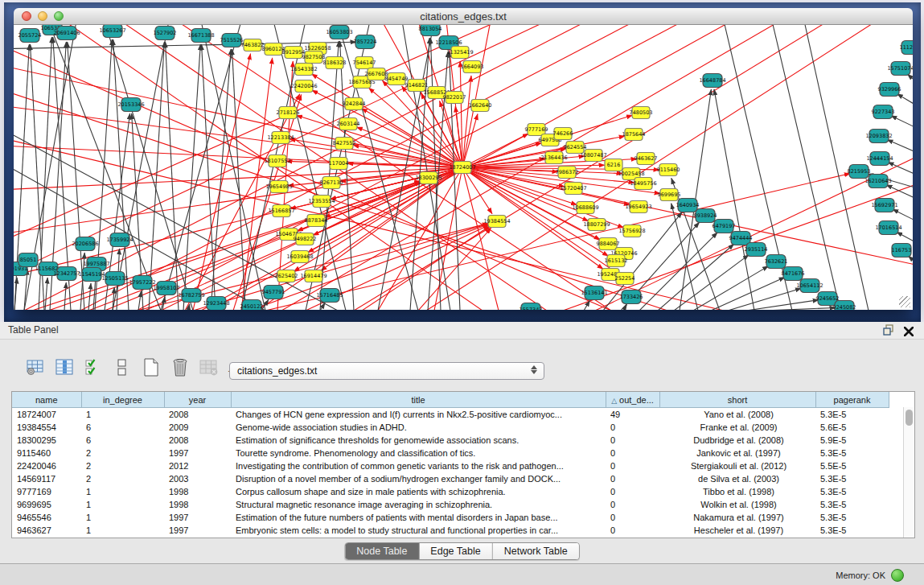 The image size is (924, 585). Describe the element at coordinates (66, 34) in the screenshot. I see `graph-node: 20691406` at that location.